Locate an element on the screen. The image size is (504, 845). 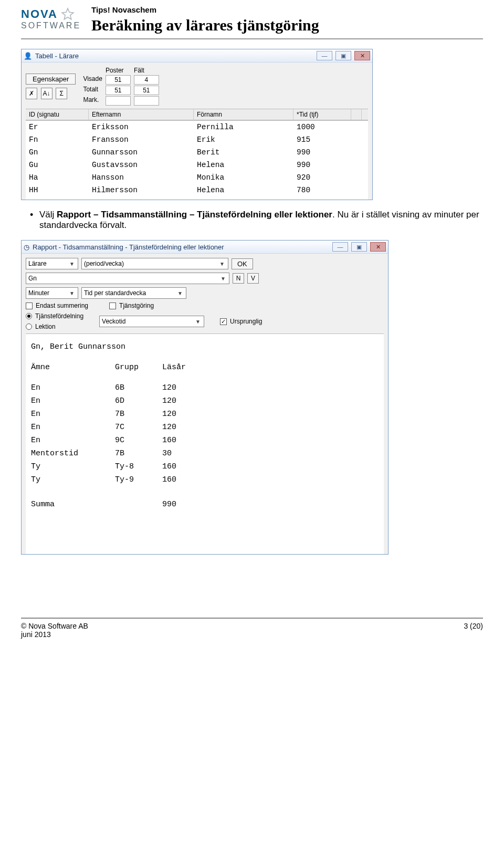
table-cell: Helena is located at coordinates (244, 165).